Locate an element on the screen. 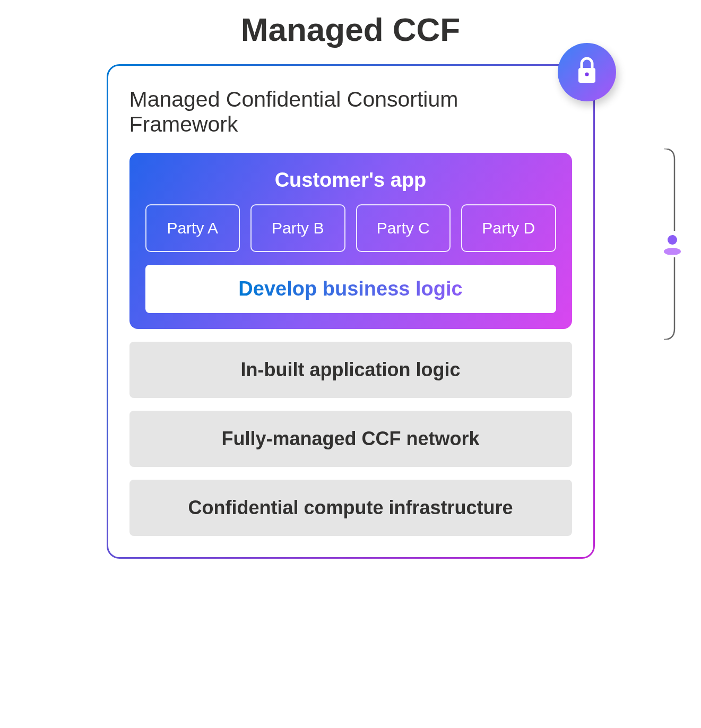 This screenshot has width=701, height=728. user-icon is located at coordinates (672, 245).